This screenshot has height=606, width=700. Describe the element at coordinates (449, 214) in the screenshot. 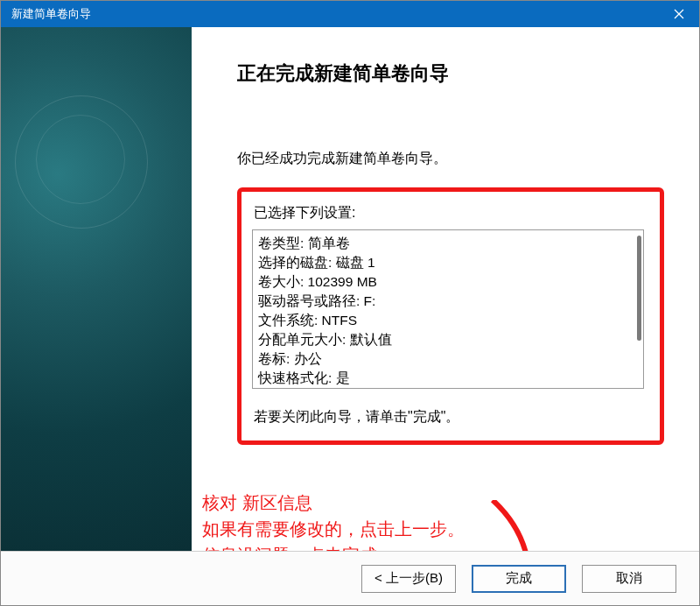

I see `settings-label: 已选择下列设置:` at that location.